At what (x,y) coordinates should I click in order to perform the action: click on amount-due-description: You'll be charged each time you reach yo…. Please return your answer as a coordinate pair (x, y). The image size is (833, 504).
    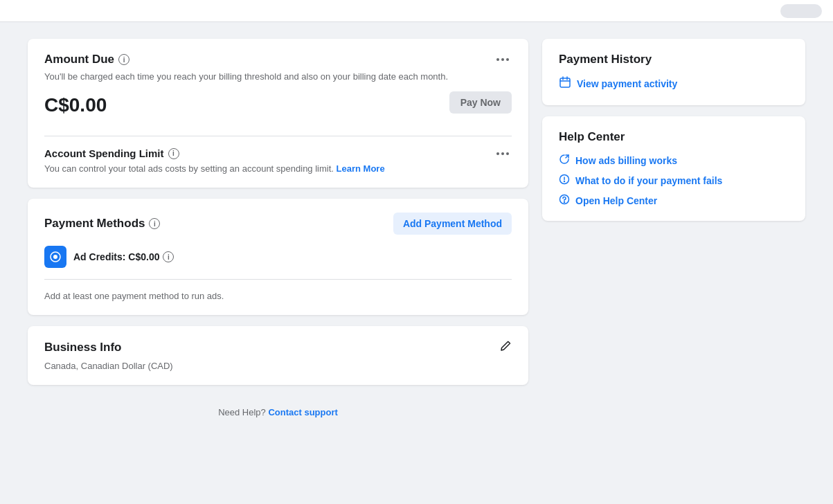
    Looking at the image, I should click on (278, 77).